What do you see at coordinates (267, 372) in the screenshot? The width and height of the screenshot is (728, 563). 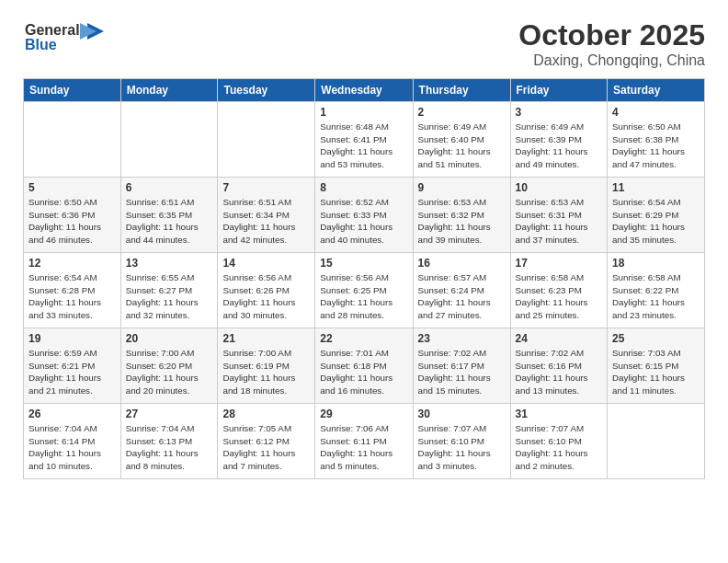 I see `day-info: Sunrise: 7:00 AM Sunset: 6:19 PM Dayligh…` at bounding box center [267, 372].